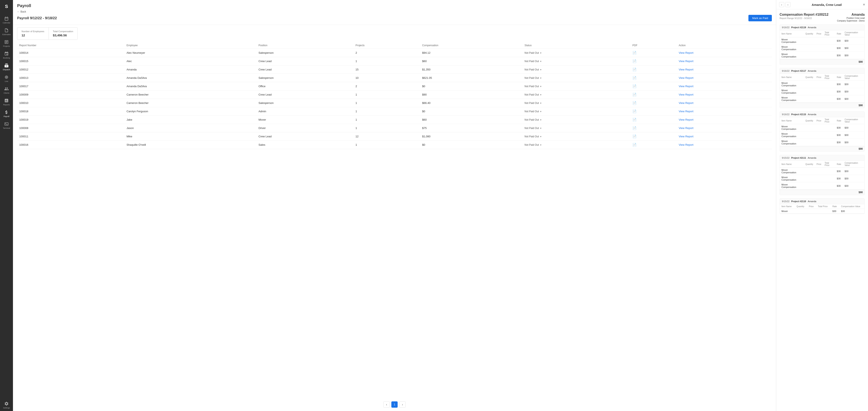  I want to click on mark-paid-button: Mark as Paid, so click(760, 18).